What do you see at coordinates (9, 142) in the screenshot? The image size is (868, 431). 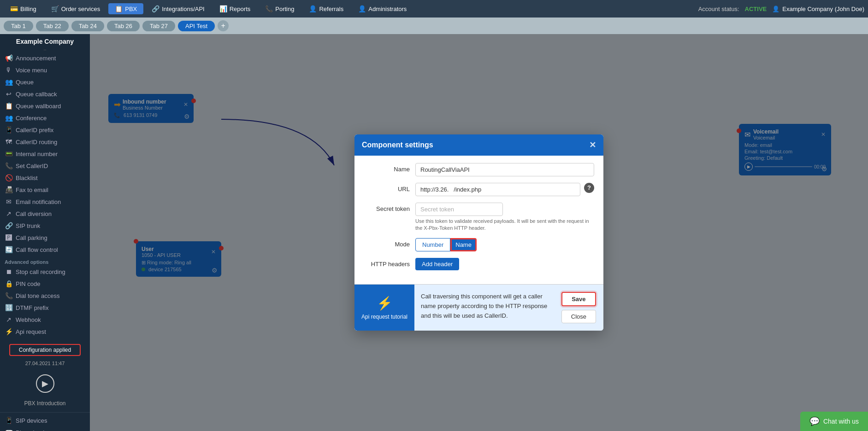 I see `callerid-routing-icon: 🗺` at bounding box center [9, 142].